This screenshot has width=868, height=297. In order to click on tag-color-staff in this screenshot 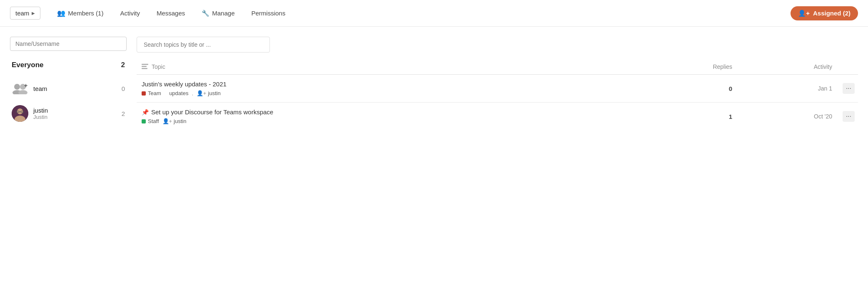, I will do `click(144, 121)`.